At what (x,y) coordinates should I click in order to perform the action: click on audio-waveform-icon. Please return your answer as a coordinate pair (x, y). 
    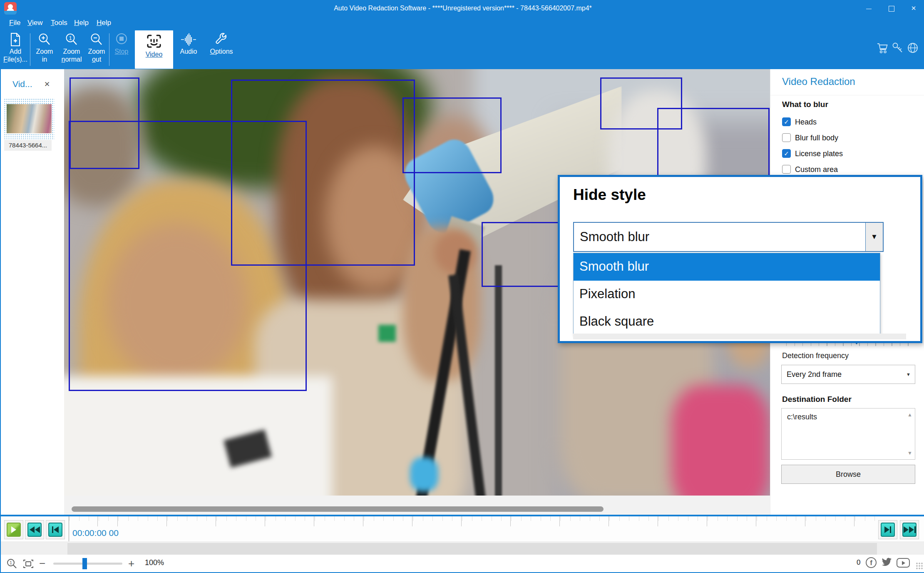
    Looking at the image, I should click on (189, 40).